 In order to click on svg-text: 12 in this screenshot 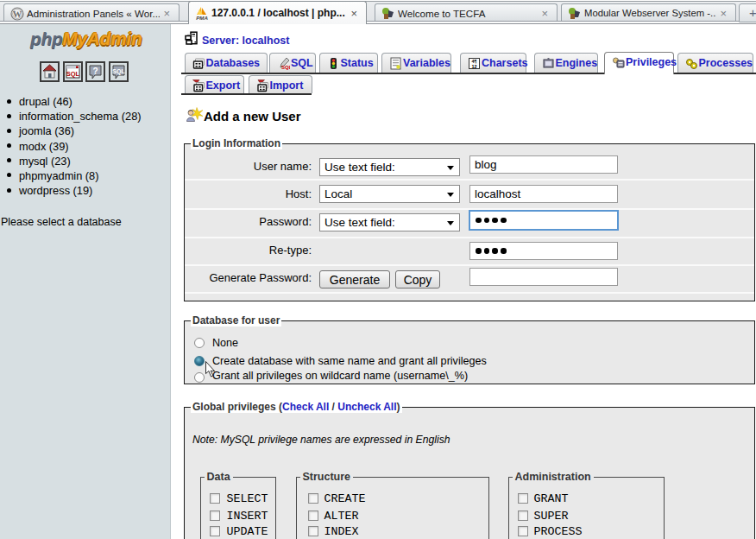, I will do `click(475, 67)`.